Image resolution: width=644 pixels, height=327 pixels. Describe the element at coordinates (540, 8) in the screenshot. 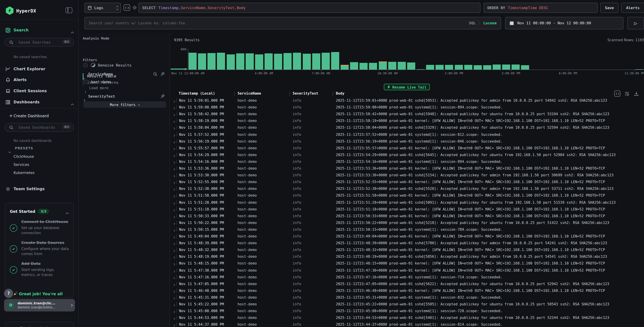

I see `order-by-input: ORDER BY TimestampTime DESC` at that location.